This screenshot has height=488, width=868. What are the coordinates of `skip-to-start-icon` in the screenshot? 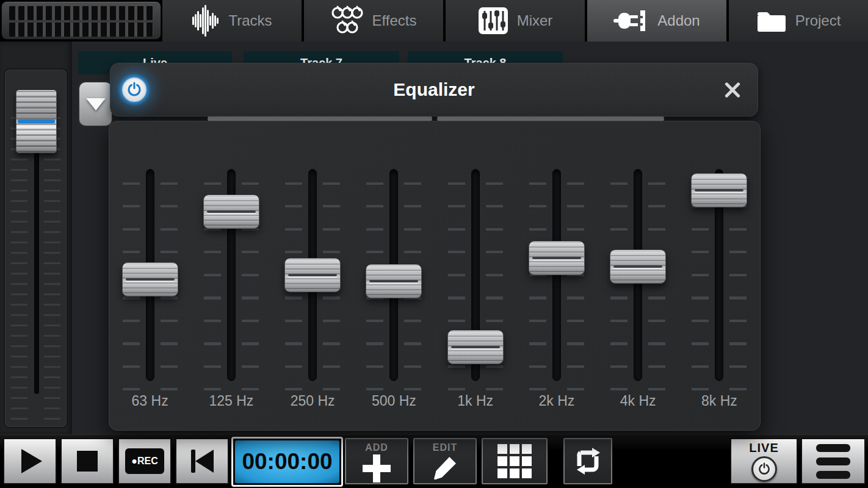 It's located at (203, 461).